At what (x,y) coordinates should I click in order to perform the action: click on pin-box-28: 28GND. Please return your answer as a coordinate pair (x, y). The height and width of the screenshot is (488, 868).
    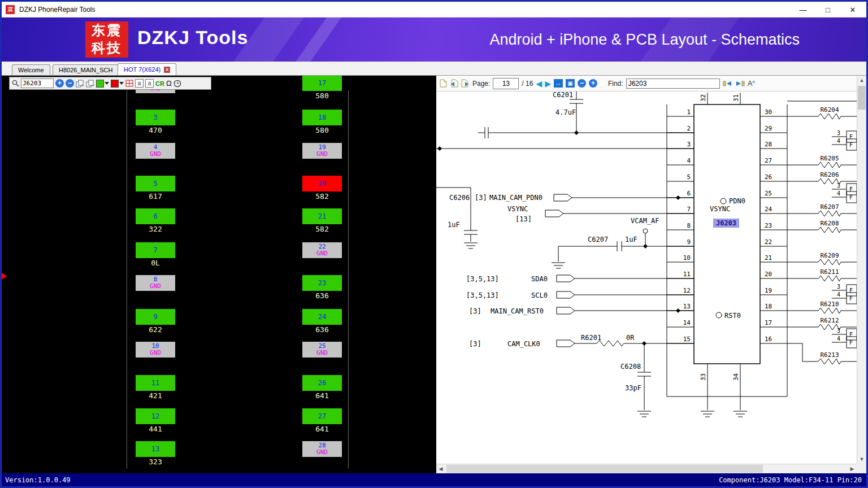
    Looking at the image, I should click on (322, 449).